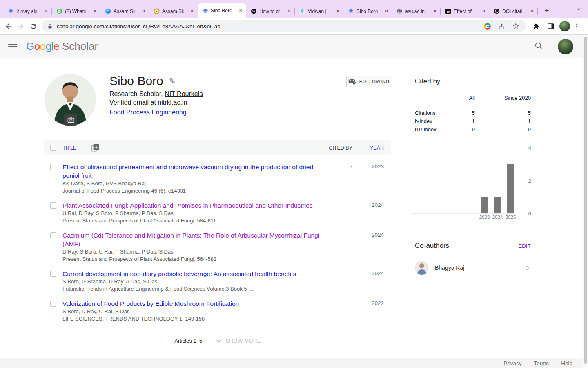 The width and height of the screenshot is (588, 368). What do you see at coordinates (53, 148) in the screenshot?
I see `select-all-checkbox` at bounding box center [53, 148].